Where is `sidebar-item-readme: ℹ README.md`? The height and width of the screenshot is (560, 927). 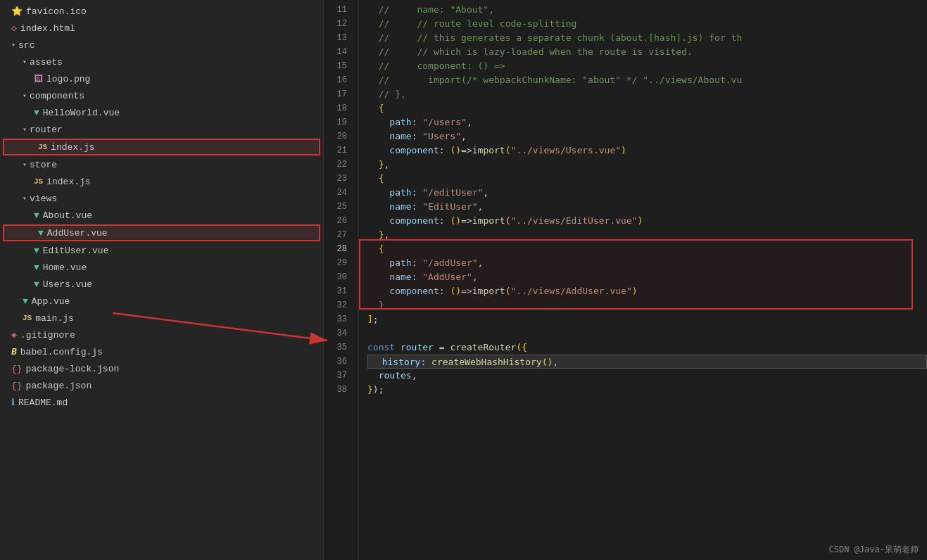
sidebar-item-readme: ℹ README.md is located at coordinates (162, 402).